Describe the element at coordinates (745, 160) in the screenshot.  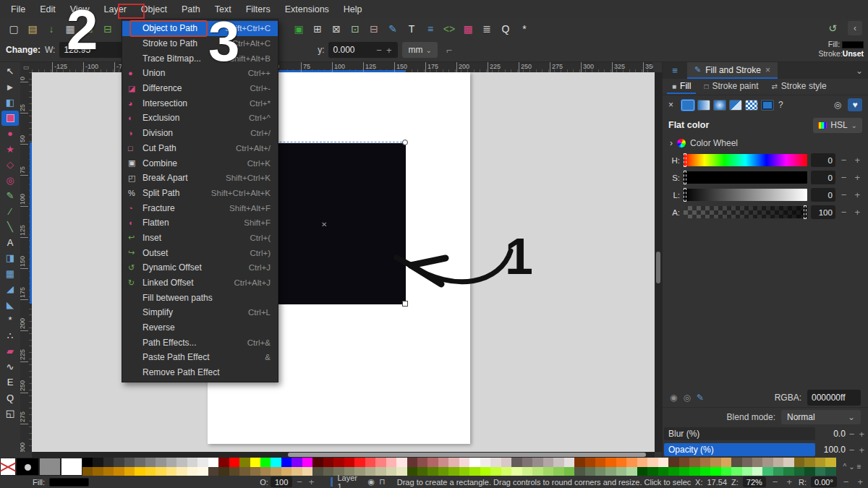
I see `slider-track` at that location.